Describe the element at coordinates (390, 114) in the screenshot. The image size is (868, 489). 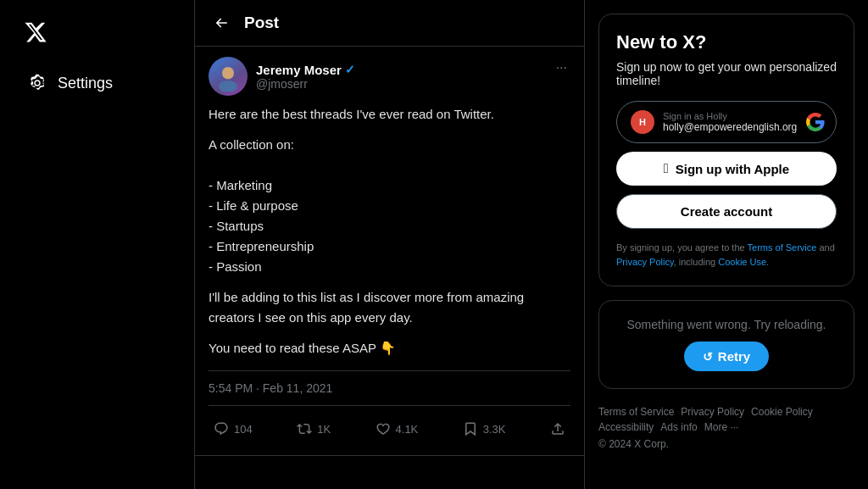
I see `tweet-line-1: Here are the best threads I've ever read…` at that location.